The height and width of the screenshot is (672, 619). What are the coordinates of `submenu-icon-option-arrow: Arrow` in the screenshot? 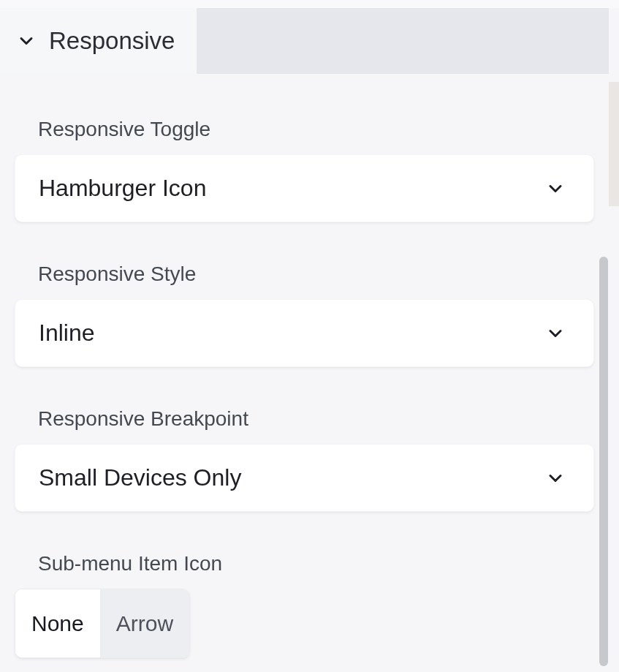 It's located at (145, 623).